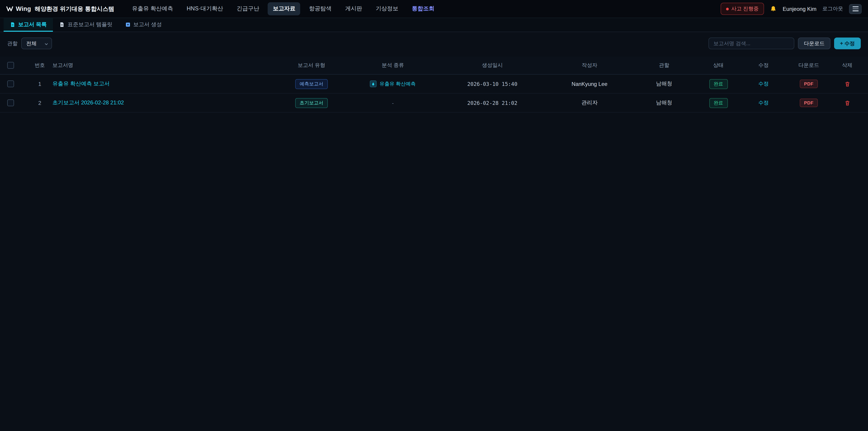 This screenshot has height=431, width=868. What do you see at coordinates (81, 84) in the screenshot?
I see `report-name-link: 유출유 확산예측 보고서` at bounding box center [81, 84].